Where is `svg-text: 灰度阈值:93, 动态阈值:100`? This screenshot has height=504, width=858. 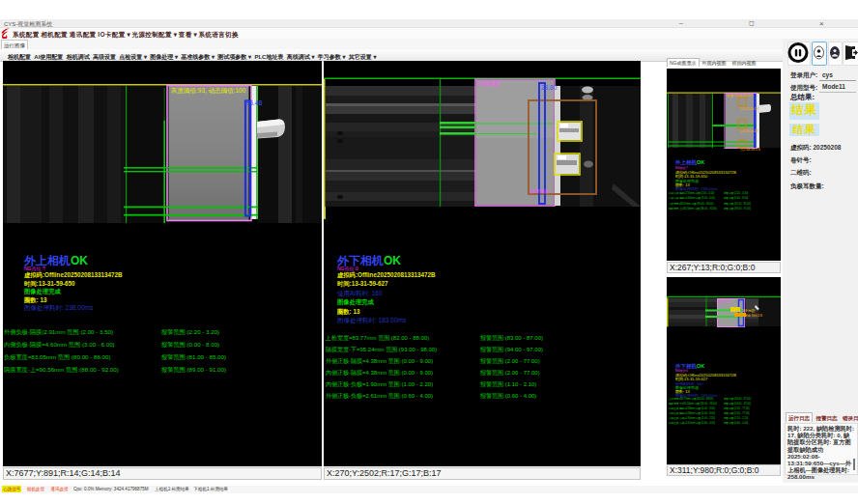
svg-text: 灰度阈值:93, 动态阈值:100 is located at coordinates (209, 91).